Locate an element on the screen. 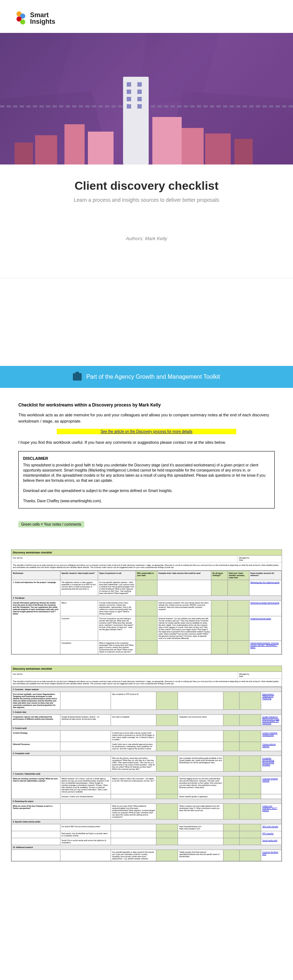 This screenshot has width=293, height=980. disclaimer-title: DISCLAIMER is located at coordinates (146, 459).